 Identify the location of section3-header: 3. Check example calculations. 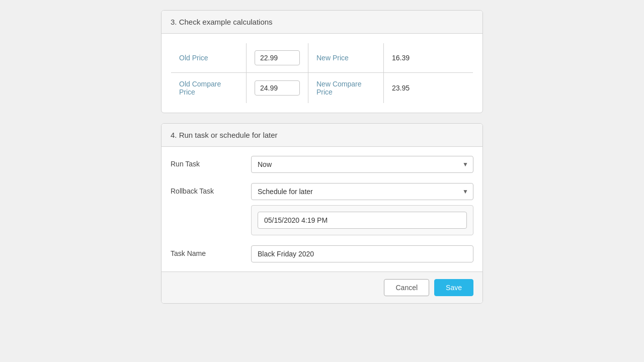
(322, 22).